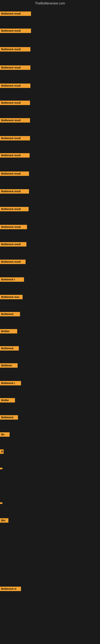  What do you see at coordinates (11, 298) in the screenshot?
I see `bottleneck-bar-container: Bottleneck resu` at bounding box center [11, 298].